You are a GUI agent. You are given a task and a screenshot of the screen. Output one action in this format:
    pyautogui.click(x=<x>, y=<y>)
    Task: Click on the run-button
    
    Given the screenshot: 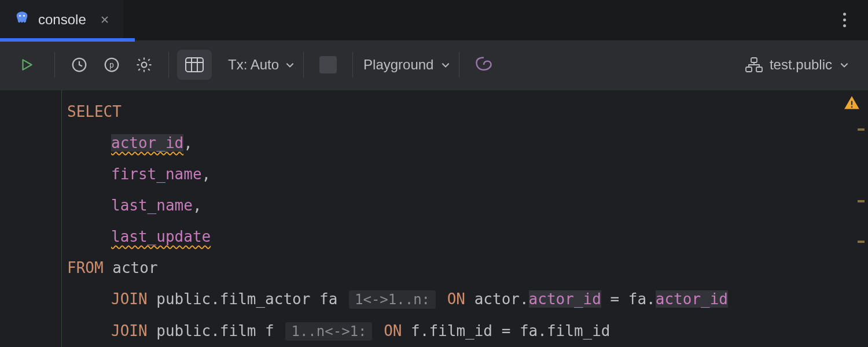 What is the action you would take?
    pyautogui.click(x=27, y=65)
    